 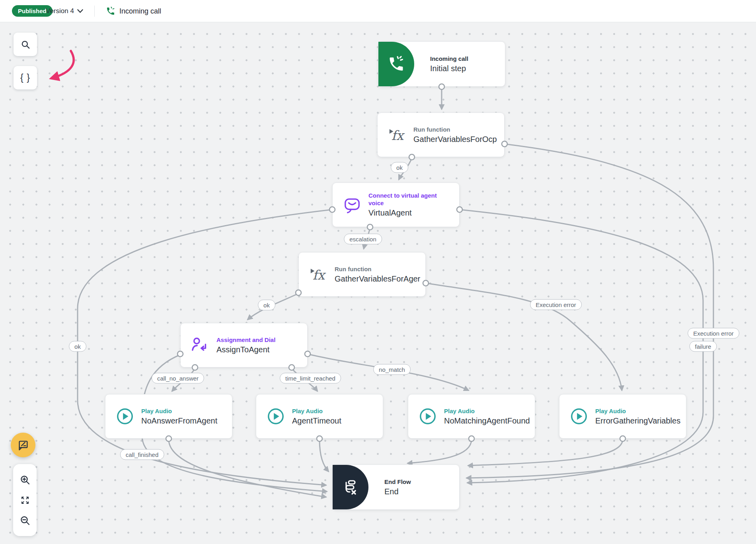 What do you see at coordinates (310, 379) in the screenshot?
I see `edge-label-time-limit-reached: time_limit_reached` at bounding box center [310, 379].